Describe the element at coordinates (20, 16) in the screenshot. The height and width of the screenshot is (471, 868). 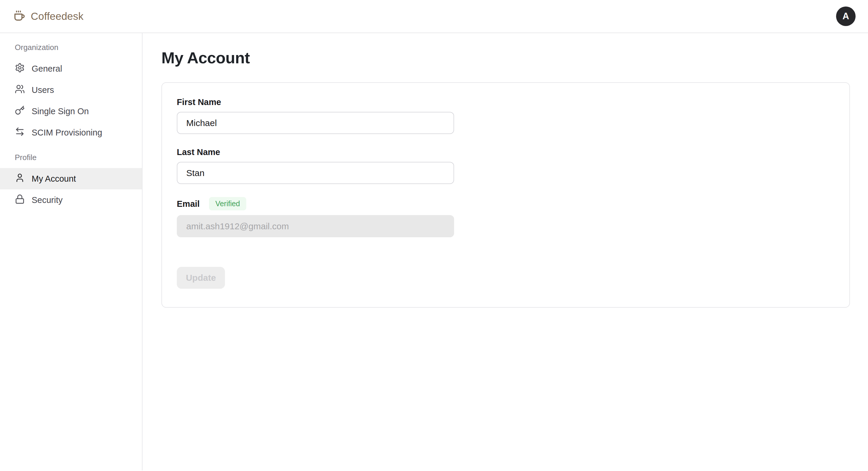
I see `coffee-cup-icon` at that location.